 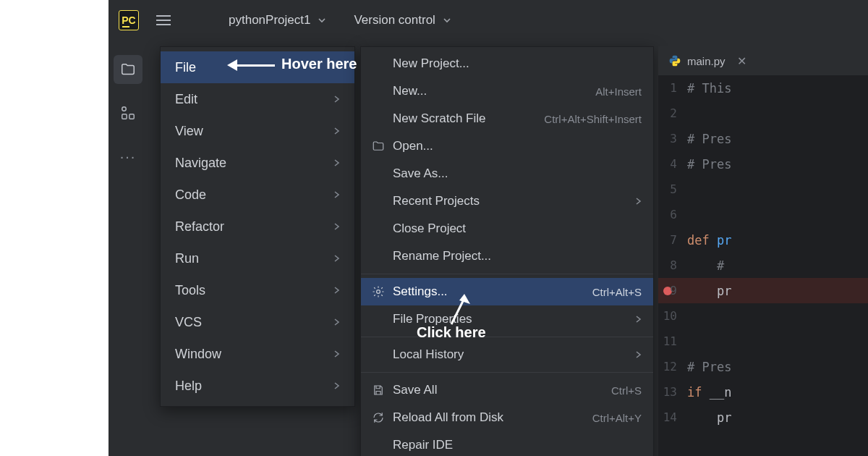 I want to click on editor-tab-name: main.py, so click(x=706, y=61).